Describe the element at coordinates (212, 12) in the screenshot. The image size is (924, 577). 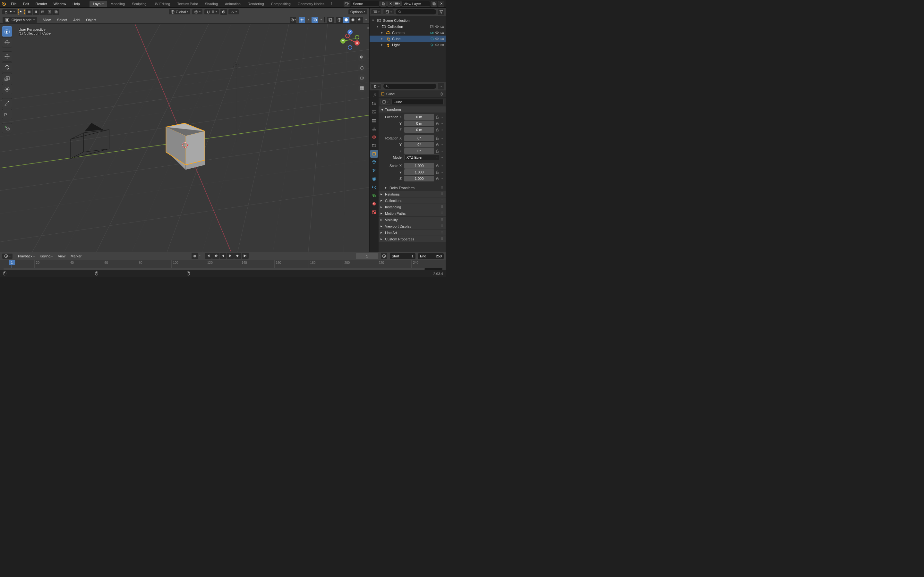
I see `snap-dropdown: ⊞▾` at that location.